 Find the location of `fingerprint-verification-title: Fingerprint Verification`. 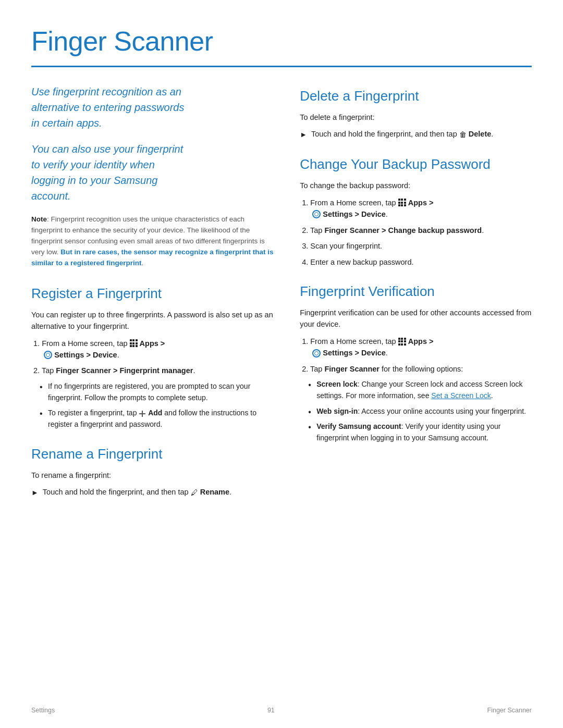

fingerprint-verification-title: Fingerprint Verification is located at coordinates (416, 292).